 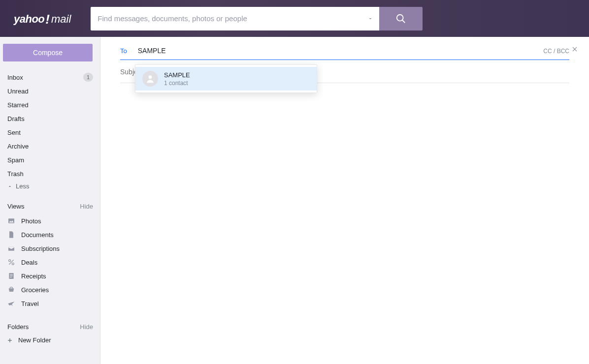 What do you see at coordinates (345, 53) in the screenshot?
I see `to-field-row: To CC / BCC SAMPLE 1 contact` at bounding box center [345, 53].